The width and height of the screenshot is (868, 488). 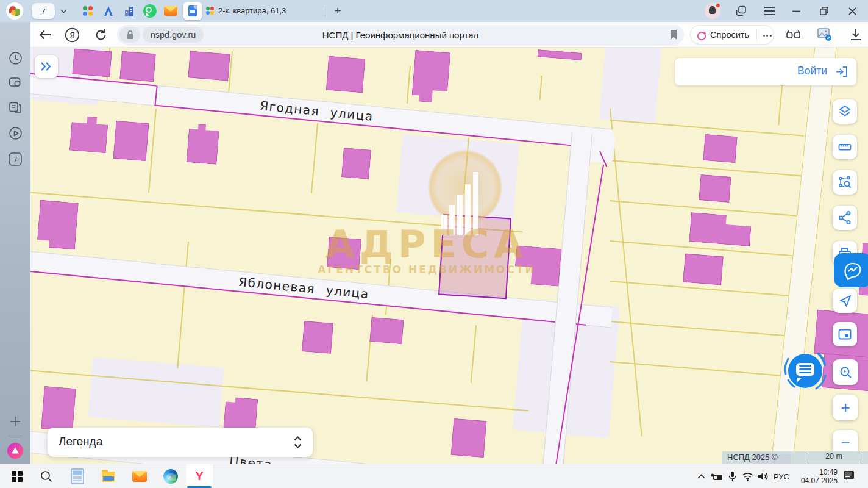 What do you see at coordinates (805, 371) in the screenshot?
I see `chat-button` at bounding box center [805, 371].